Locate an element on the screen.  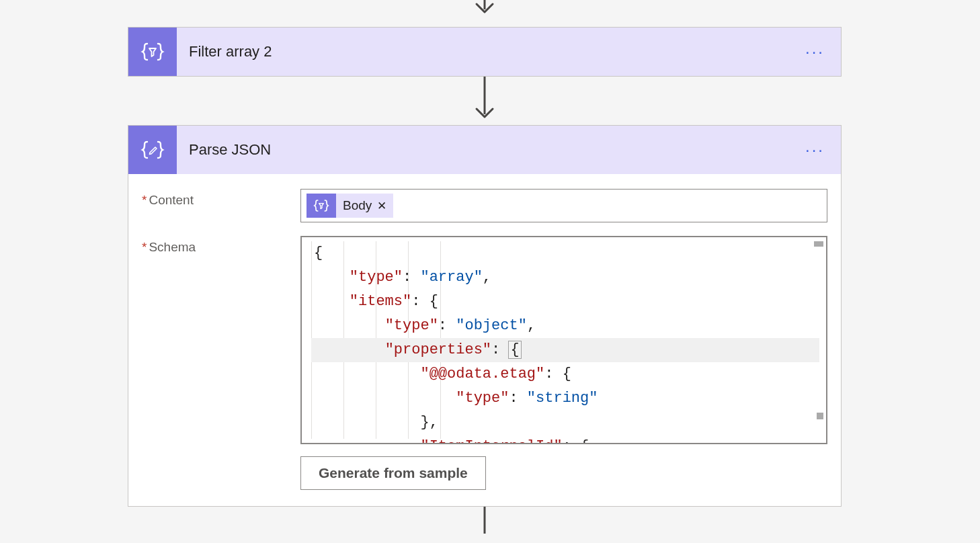
step-header: Parse JSON ··· is located at coordinates (485, 150).